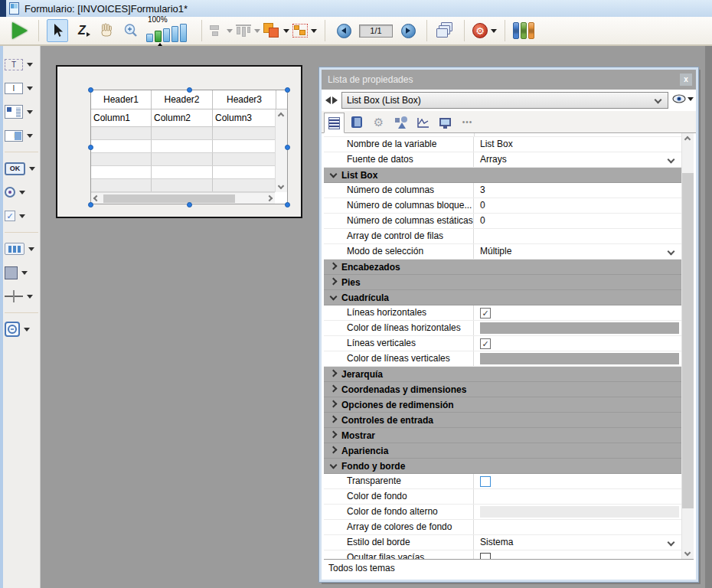 This screenshot has width=712, height=588. Describe the element at coordinates (21, 249) in the screenshot. I see `list-box-tool` at that location.